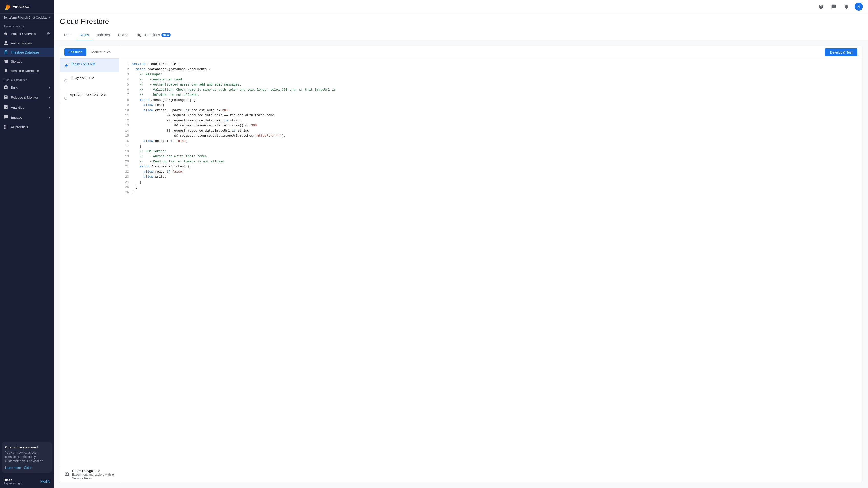 The height and width of the screenshot is (488, 868). What do you see at coordinates (27, 457) in the screenshot?
I see `customize-nav-banner: Customize your nav! You can now focus yo…` at bounding box center [27, 457].